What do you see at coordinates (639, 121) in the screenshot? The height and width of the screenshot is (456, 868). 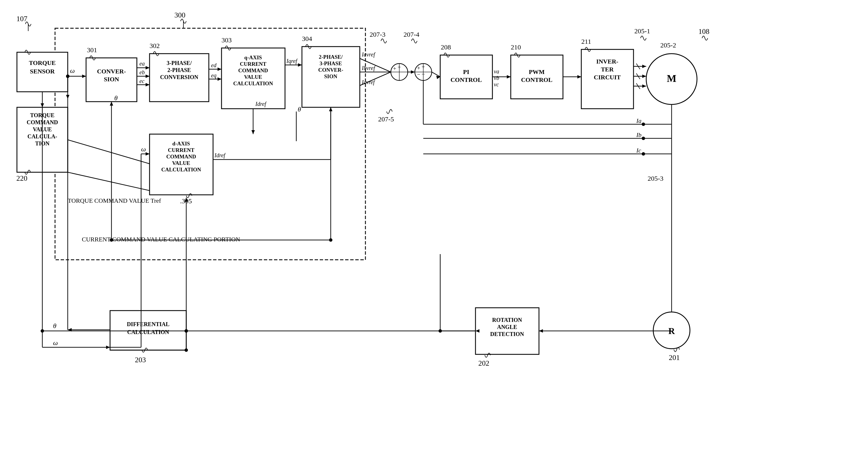 I see `ia-label: Ia` at bounding box center [639, 121].